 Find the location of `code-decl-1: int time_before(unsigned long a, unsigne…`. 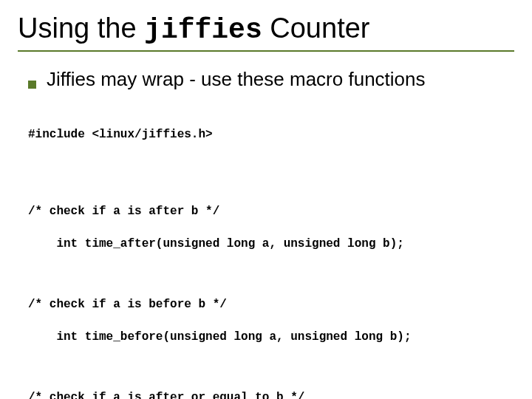

code-decl-1: int time_before(unsigned long a, unsigne… is located at coordinates (233, 337).